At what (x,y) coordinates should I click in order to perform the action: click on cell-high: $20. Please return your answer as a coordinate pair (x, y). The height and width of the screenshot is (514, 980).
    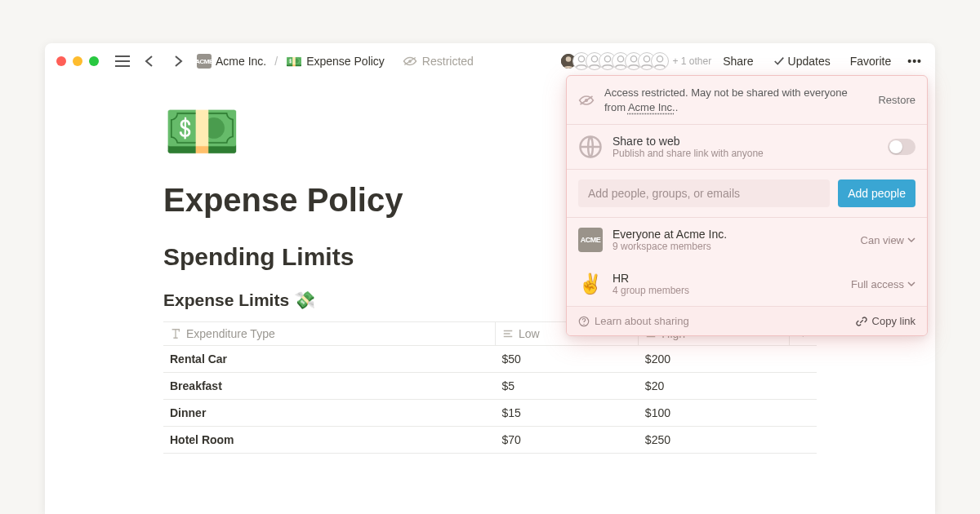
    Looking at the image, I should click on (714, 387).